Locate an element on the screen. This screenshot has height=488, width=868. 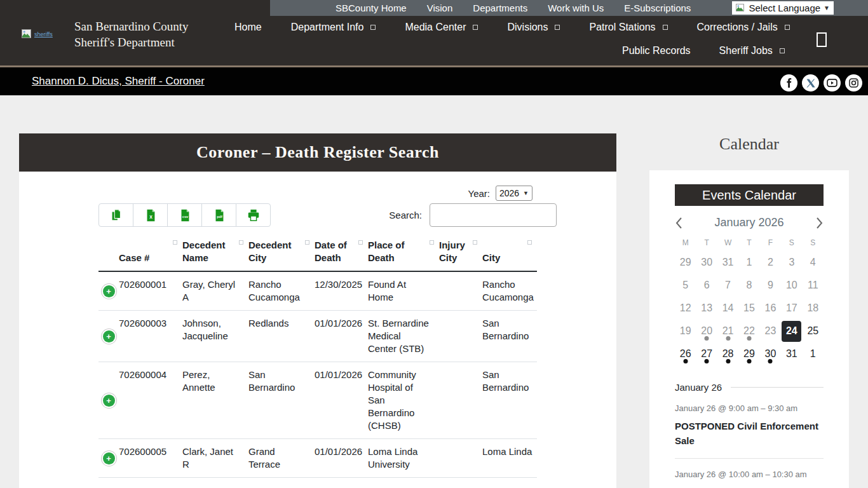
nav-item-corrections-jails: Corrections / Jails is located at coordinates (743, 27).